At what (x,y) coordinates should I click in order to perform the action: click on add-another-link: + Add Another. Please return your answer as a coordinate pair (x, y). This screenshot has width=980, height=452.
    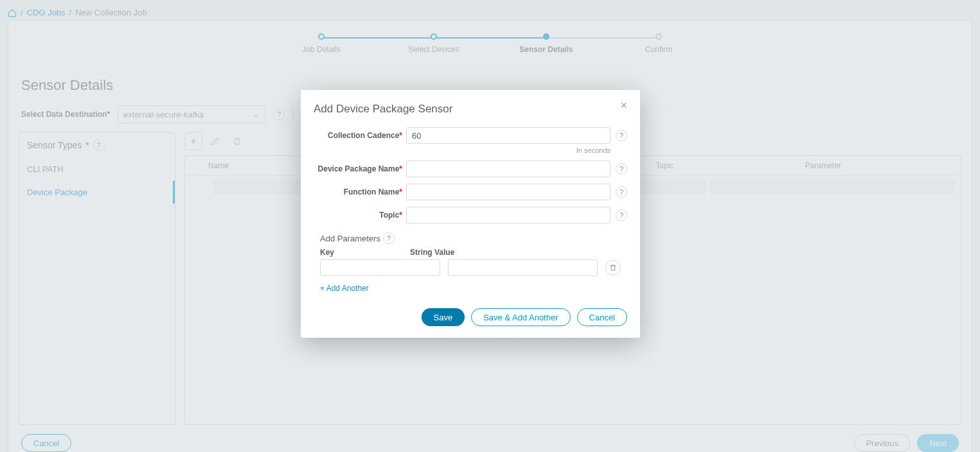
    Looking at the image, I should click on (344, 288).